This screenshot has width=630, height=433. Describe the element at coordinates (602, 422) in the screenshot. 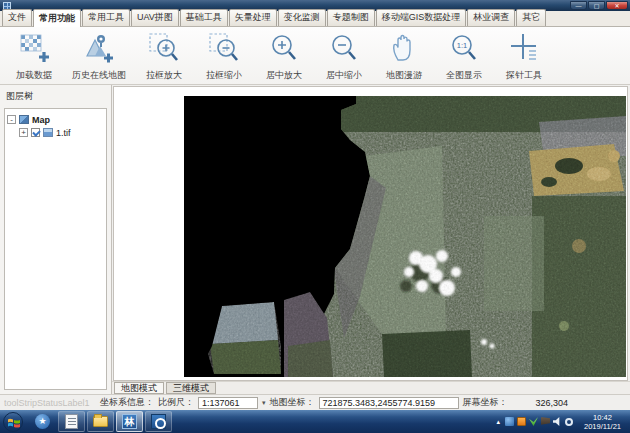

I see `taskbar-clock: 10:42 2019/11/21` at that location.